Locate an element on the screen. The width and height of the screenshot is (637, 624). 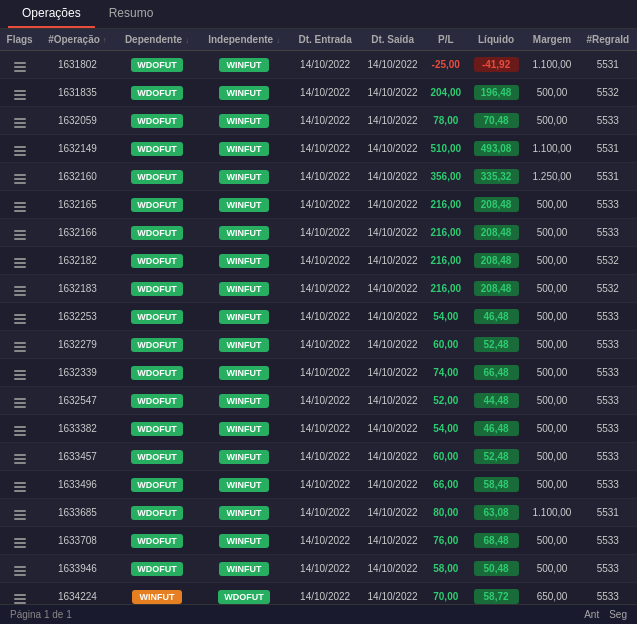
cell-liquido: 63,08 is located at coordinates (496, 513).